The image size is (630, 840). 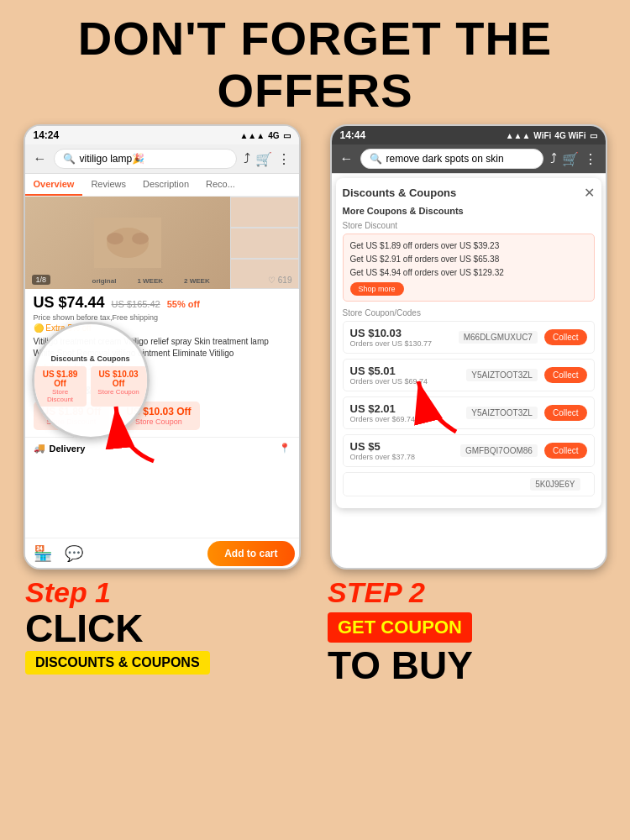 What do you see at coordinates (287, 136) in the screenshot?
I see `battery-icon: ▭` at bounding box center [287, 136].